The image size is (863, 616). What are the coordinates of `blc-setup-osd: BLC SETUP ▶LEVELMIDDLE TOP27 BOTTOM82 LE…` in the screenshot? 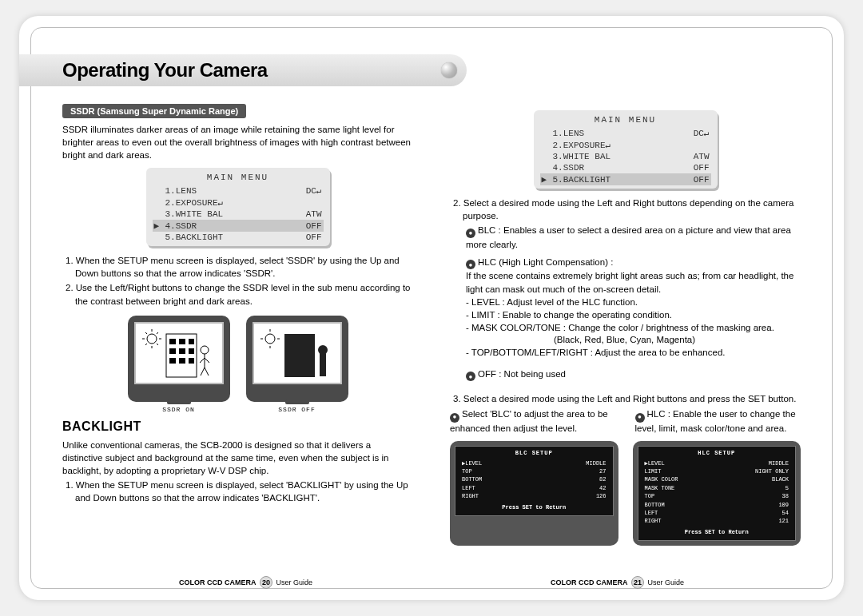 It's located at (534, 494).